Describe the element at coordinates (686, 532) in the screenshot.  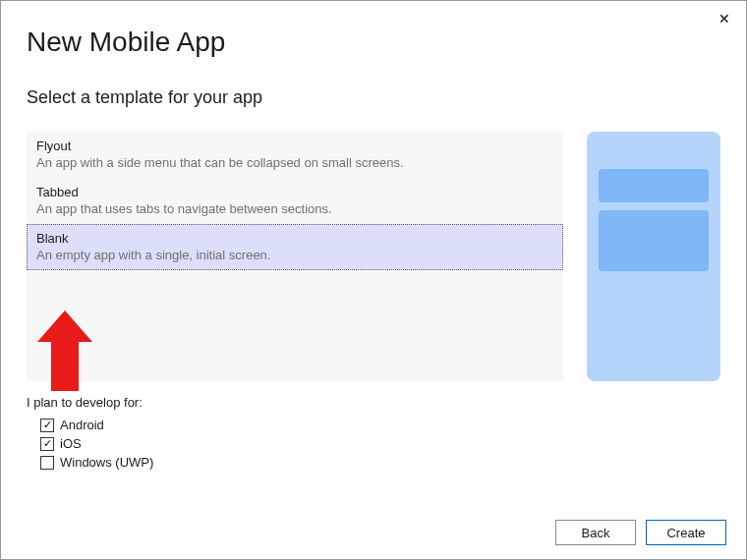
I see `create-button: Create` at that location.